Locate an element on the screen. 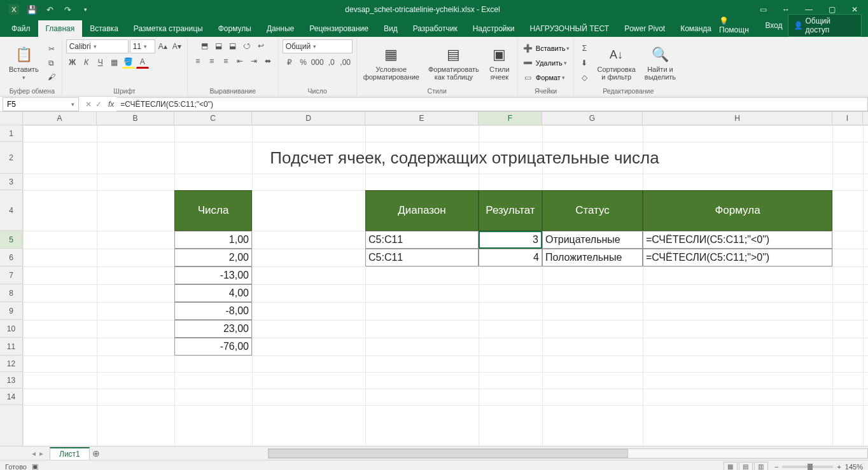 This screenshot has width=868, height=470. tab-formulas: Формулы is located at coordinates (235, 29).